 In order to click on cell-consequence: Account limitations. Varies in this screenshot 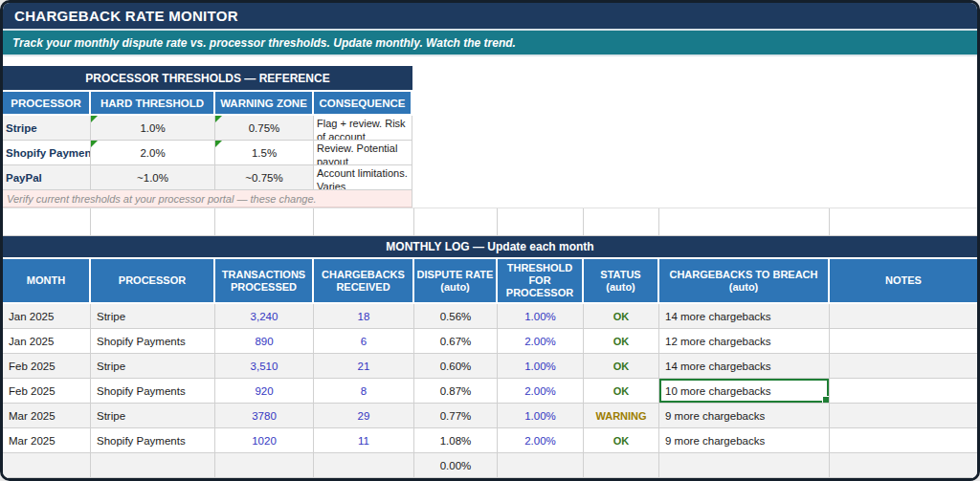, I will do `click(364, 178)`.